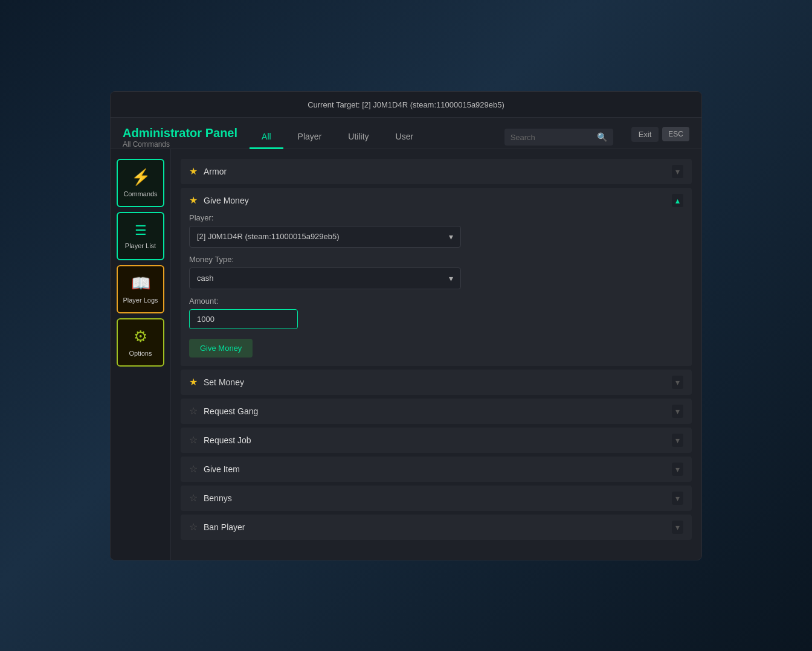  I want to click on money-type-label: Money Type:, so click(436, 260).